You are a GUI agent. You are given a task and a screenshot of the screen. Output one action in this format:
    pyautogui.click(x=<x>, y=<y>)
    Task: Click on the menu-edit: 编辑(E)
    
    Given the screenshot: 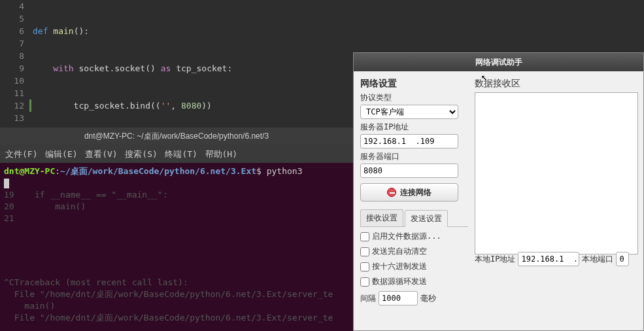 What is the action you would take?
    pyautogui.click(x=61, y=154)
    